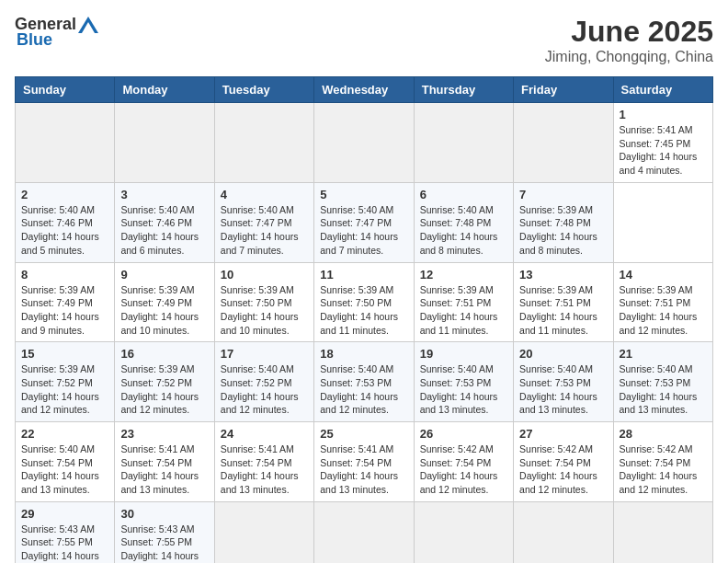 This screenshot has height=563, width=728. Describe the element at coordinates (364, 462) in the screenshot. I see `calendar-cell: 25Sunrise: 5:41 AMSunset: 7:54 PMDayligh…` at that location.